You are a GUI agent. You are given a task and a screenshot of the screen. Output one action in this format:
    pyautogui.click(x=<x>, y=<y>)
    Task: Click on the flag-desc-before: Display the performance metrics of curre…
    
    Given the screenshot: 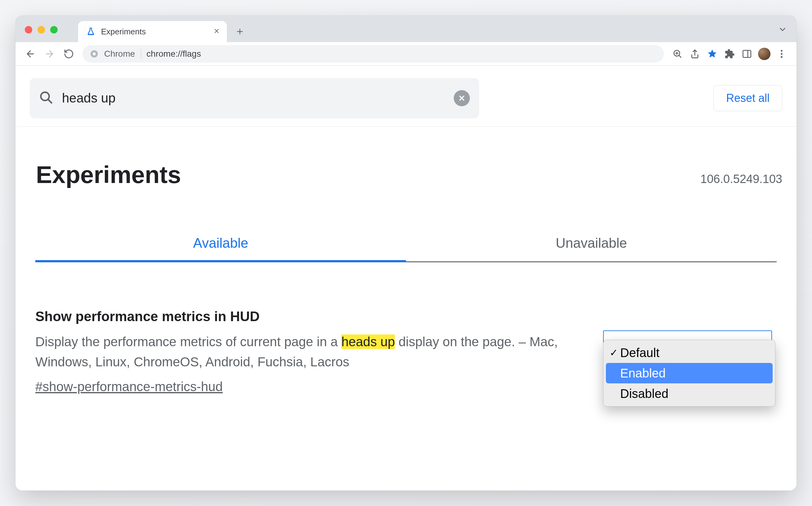 What is the action you would take?
    pyautogui.click(x=188, y=342)
    